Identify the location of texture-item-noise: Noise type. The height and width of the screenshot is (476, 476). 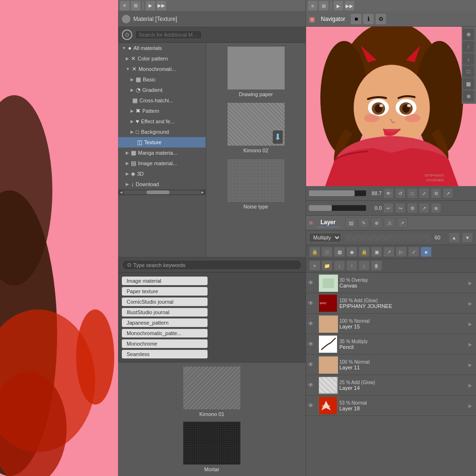
(256, 184).